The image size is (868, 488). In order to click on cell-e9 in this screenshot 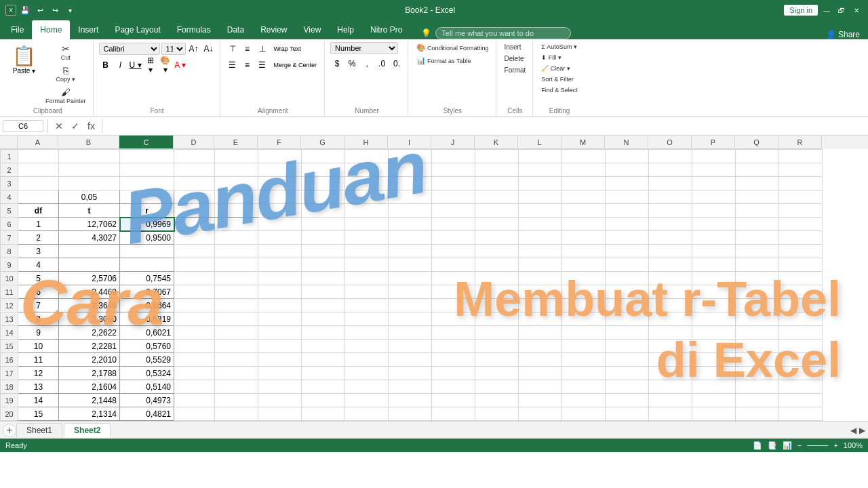, I will do `click(237, 265)`.